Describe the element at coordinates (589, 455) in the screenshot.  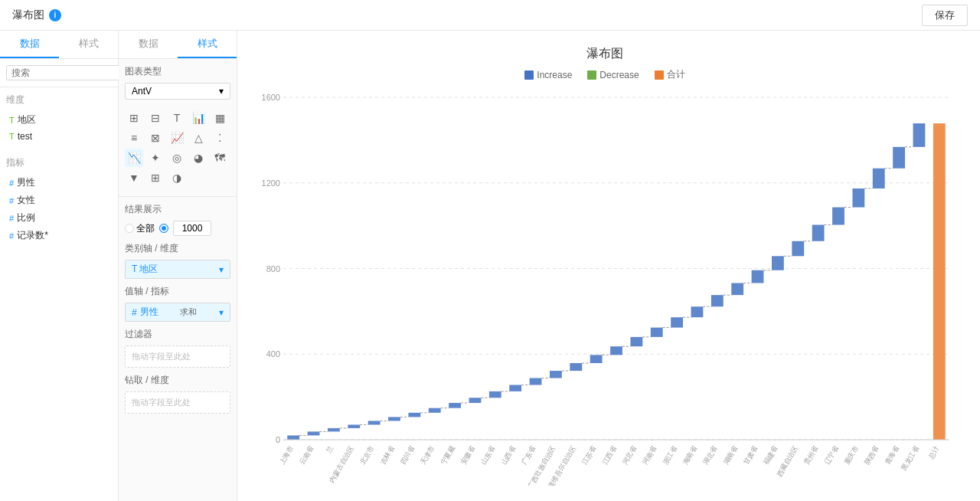
I see `svg-text: 江苏省` at that location.